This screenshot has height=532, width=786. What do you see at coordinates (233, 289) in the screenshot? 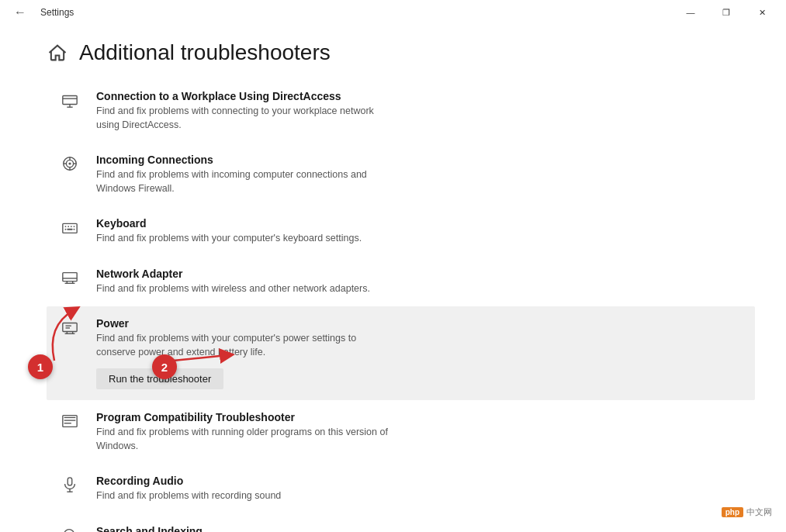
I see `item-desc: Find and fix problems with wireless and …` at bounding box center [233, 289].